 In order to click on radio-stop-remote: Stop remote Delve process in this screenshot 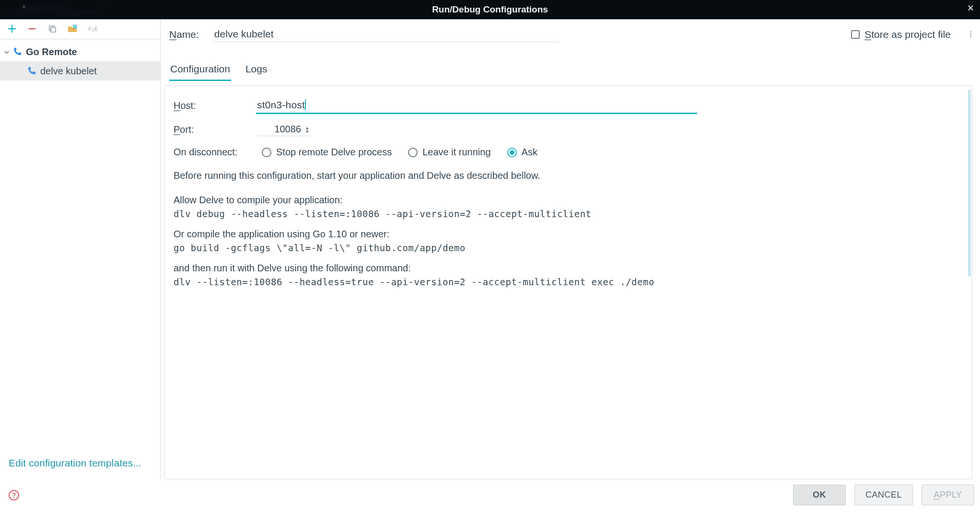, I will do `click(327, 152)`.